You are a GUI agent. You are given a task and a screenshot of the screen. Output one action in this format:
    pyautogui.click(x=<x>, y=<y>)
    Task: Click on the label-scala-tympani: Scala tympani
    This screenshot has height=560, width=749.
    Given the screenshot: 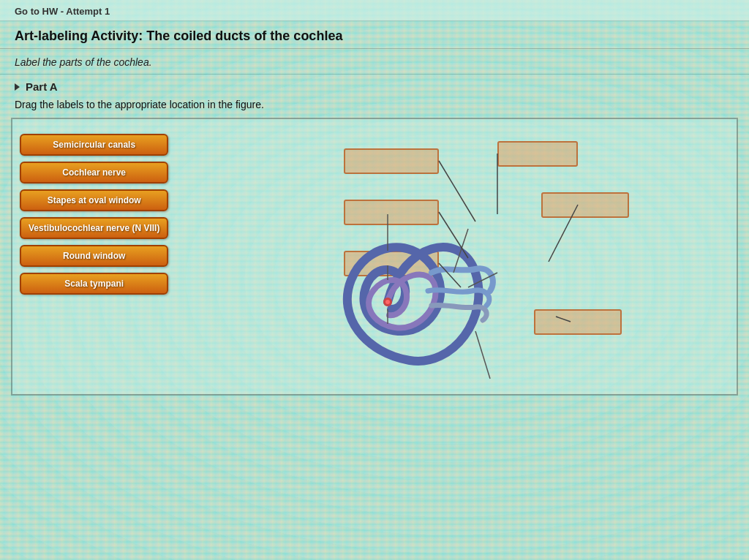 What is the action you would take?
    pyautogui.click(x=94, y=284)
    